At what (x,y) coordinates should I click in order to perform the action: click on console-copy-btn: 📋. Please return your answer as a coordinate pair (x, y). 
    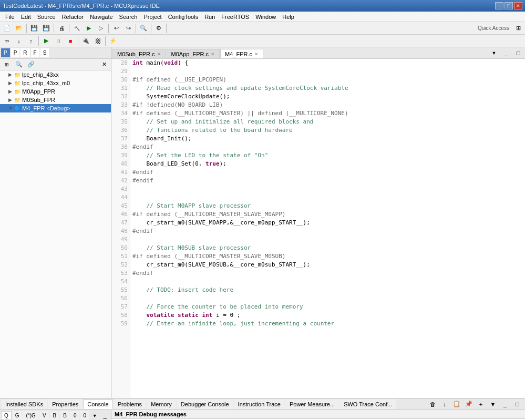
    Looking at the image, I should click on (457, 404).